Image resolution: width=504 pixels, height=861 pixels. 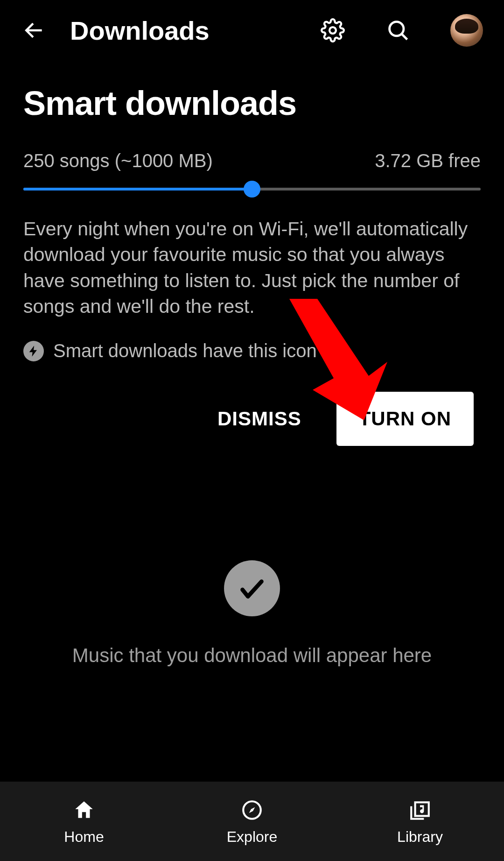 What do you see at coordinates (84, 837) in the screenshot?
I see `nav-home-label: Home` at bounding box center [84, 837].